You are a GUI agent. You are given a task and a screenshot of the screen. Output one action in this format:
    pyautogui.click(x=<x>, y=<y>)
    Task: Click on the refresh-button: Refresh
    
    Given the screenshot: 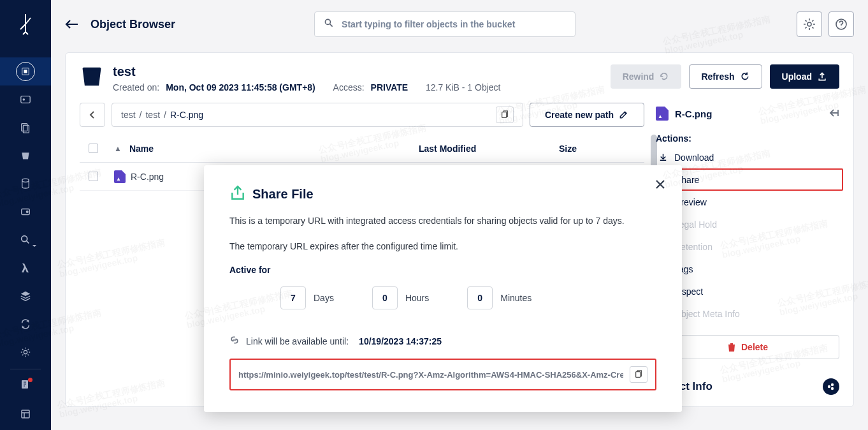 What is the action you would take?
    pyautogui.click(x=725, y=77)
    